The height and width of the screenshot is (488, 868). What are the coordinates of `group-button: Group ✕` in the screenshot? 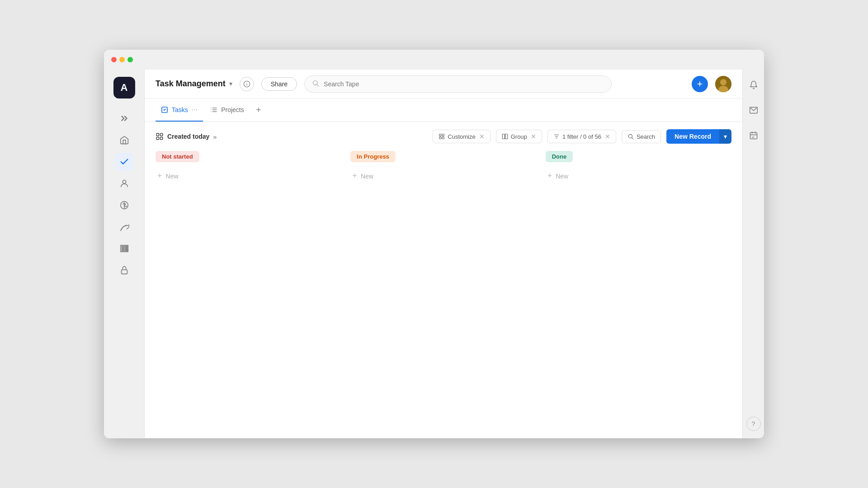 It's located at (519, 136).